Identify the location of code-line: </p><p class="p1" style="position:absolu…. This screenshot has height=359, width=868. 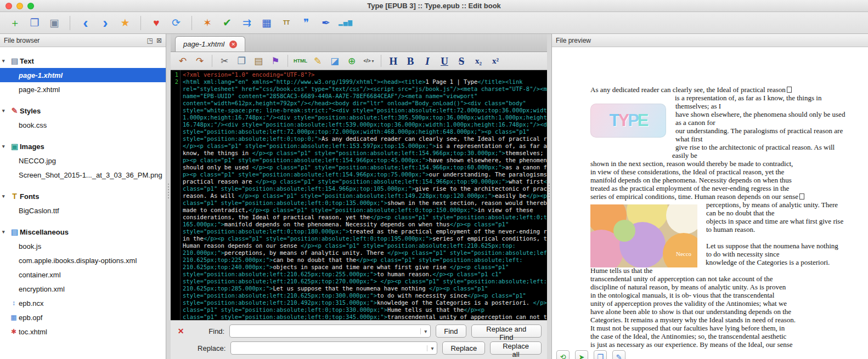
(365, 146).